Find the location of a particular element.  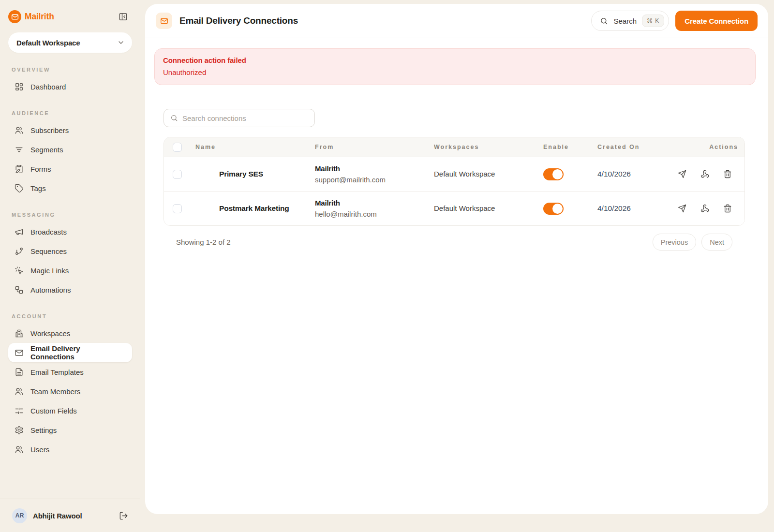

brand-logo: Mailrith is located at coordinates (31, 16).